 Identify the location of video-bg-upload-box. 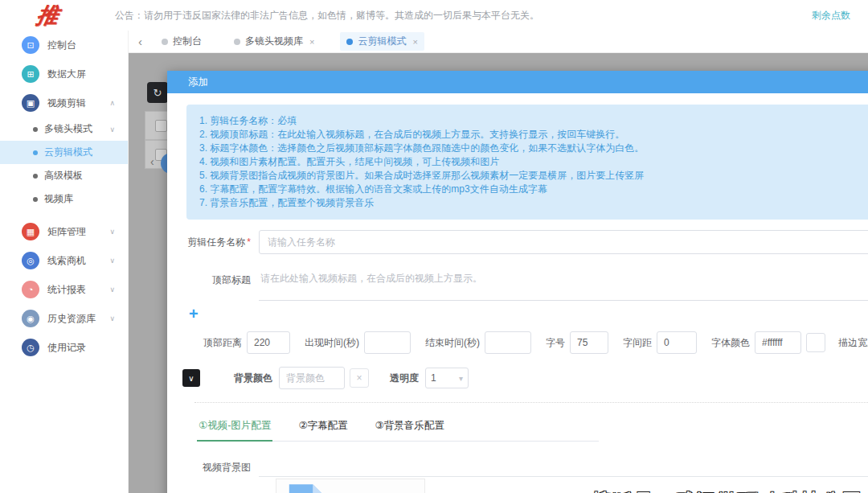
(350, 486).